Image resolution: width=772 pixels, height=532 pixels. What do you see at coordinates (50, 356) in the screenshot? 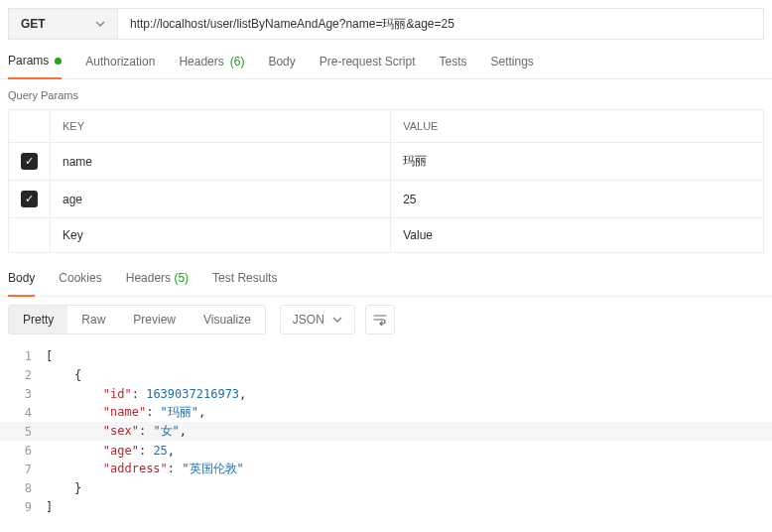
I see `code-content: [` at bounding box center [50, 356].